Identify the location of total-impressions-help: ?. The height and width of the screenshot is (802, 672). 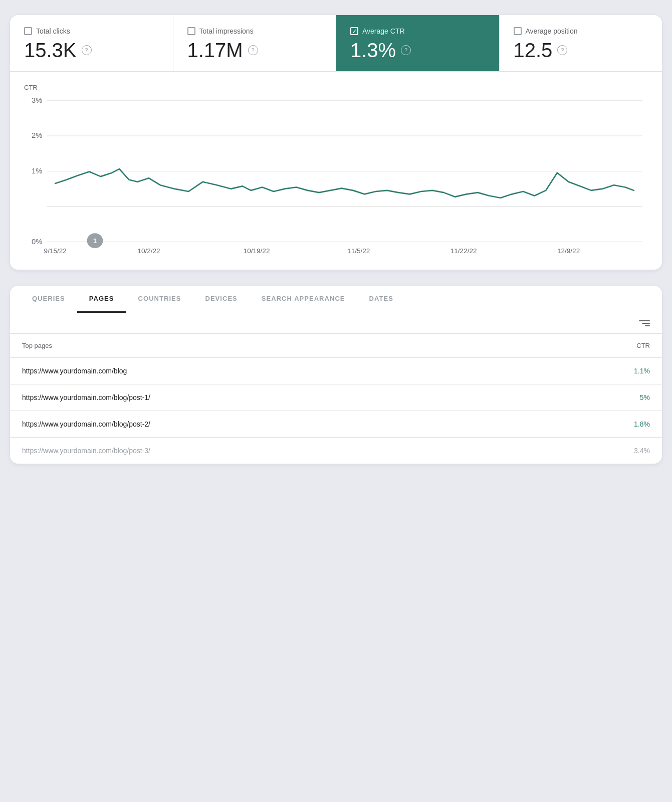
(253, 50).